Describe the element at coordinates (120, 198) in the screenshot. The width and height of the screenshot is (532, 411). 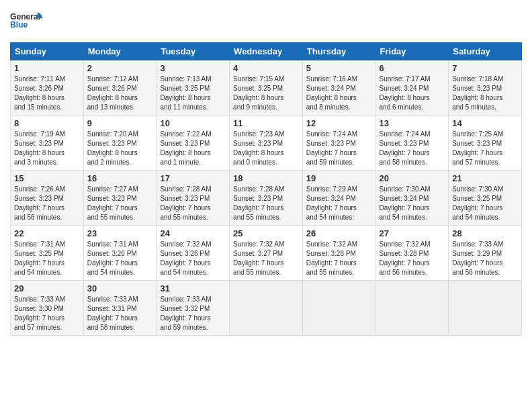
I see `calendar-day-16: 16Sunrise: 7:27 AM Sunset: 3:23 PM Dayli…` at that location.